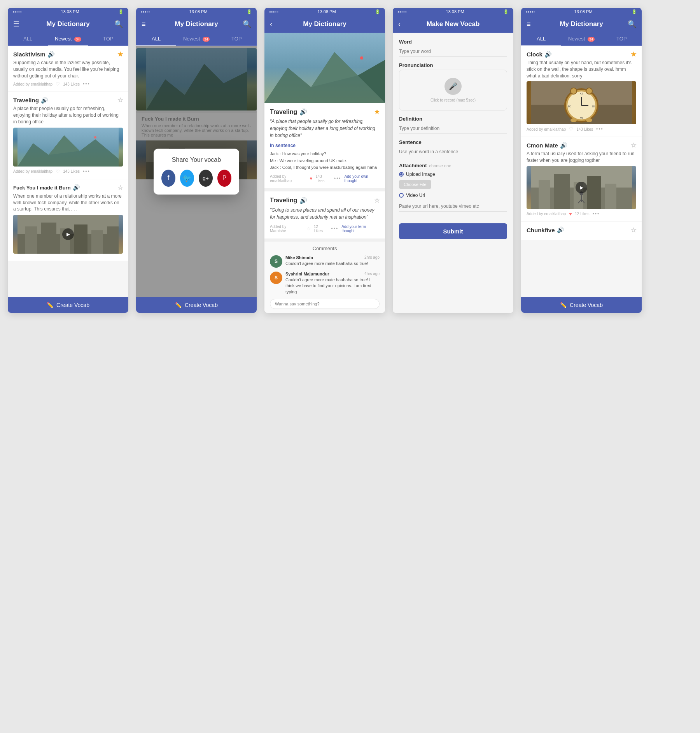 This screenshot has height=733, width=700. I want to click on phone1-menu-icon: ☰, so click(16, 24).